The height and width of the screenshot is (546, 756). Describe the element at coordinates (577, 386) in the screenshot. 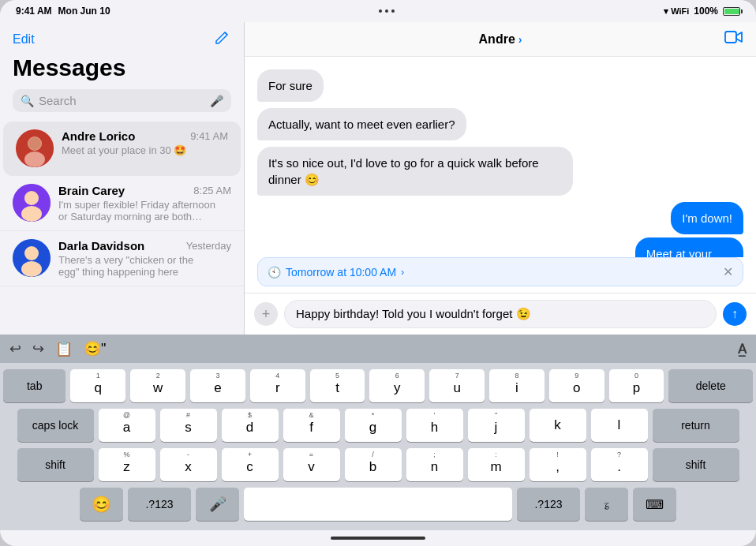

I see `key-o: 9o` at that location.